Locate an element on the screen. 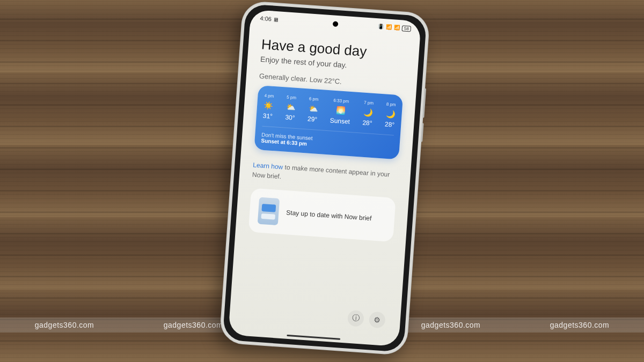  hour-item: 8 pm 🌙 28° is located at coordinates (391, 115).